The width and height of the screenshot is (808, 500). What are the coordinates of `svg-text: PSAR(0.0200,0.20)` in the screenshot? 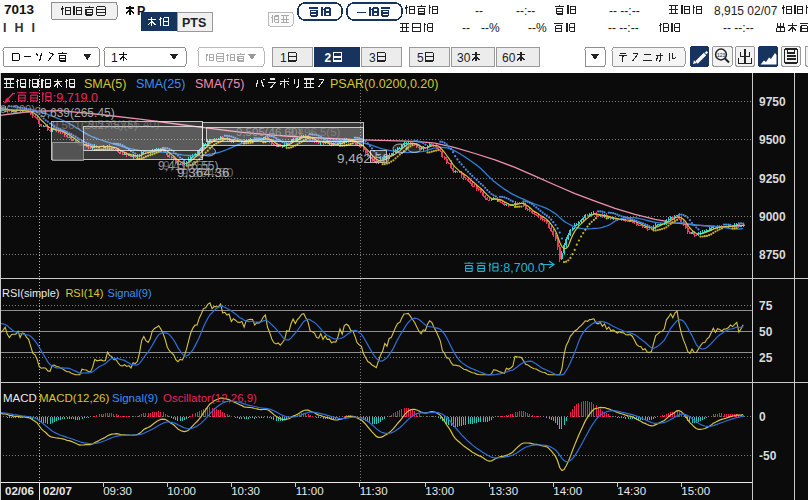 It's located at (384, 84).